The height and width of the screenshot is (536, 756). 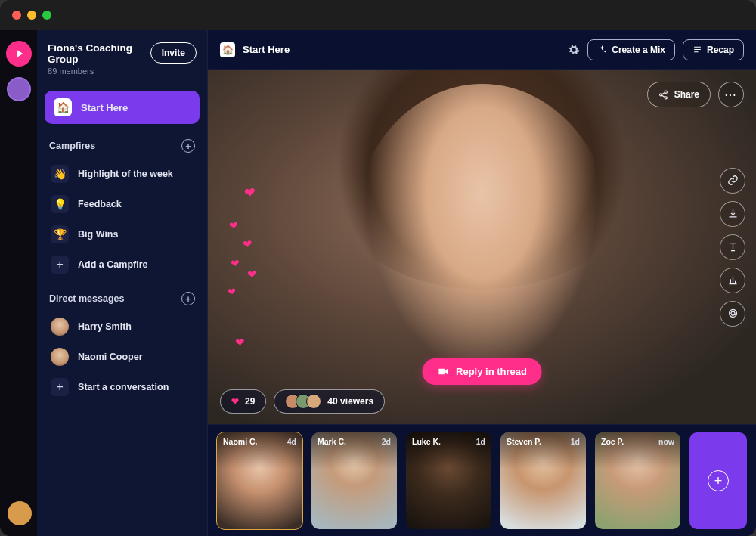 I want to click on window-titlebar, so click(x=378, y=15).